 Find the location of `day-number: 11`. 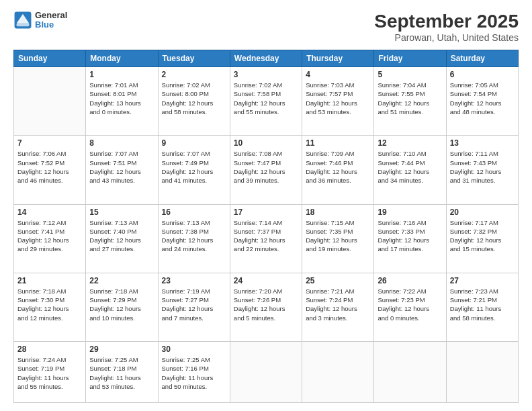

day-number: 11 is located at coordinates (338, 143).